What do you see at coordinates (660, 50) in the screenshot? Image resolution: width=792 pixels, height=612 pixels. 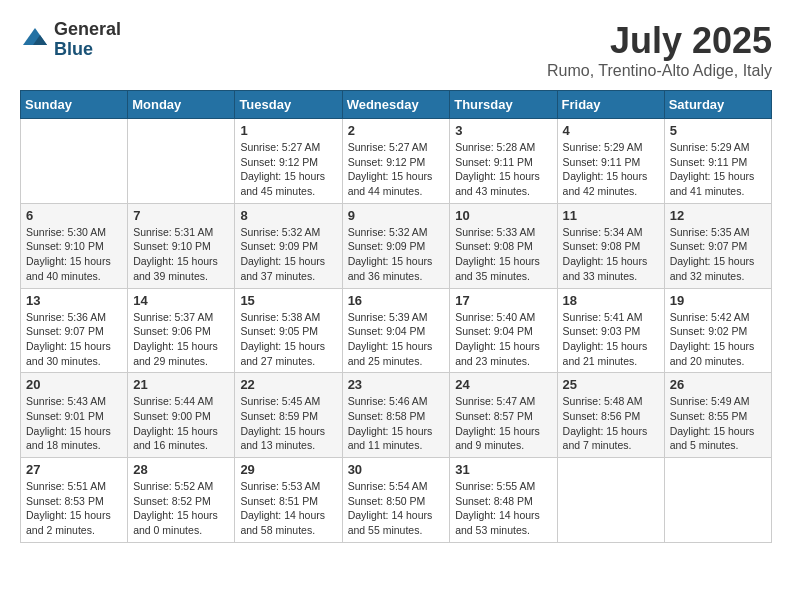 I see `title-block: July 2025 Rumo, Trentino-Alto Adige, Ita…` at bounding box center [660, 50].